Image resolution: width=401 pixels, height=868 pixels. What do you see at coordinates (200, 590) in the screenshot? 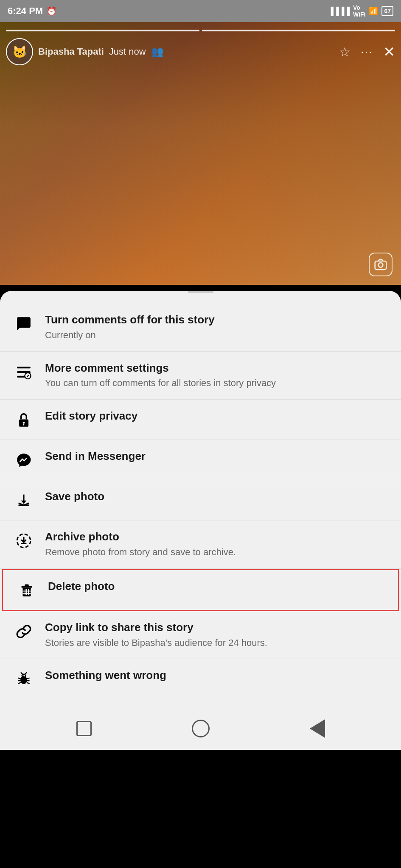
I see `menu-item-delete-photo: Delete photo` at bounding box center [200, 590].